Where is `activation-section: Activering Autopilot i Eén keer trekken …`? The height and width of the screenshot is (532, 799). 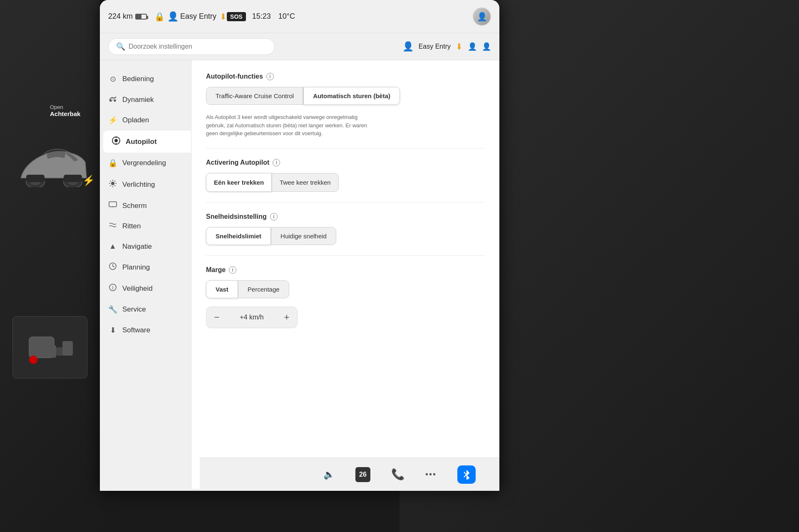 activation-section: Activering Autopilot i Eén keer trekken … is located at coordinates (345, 176).